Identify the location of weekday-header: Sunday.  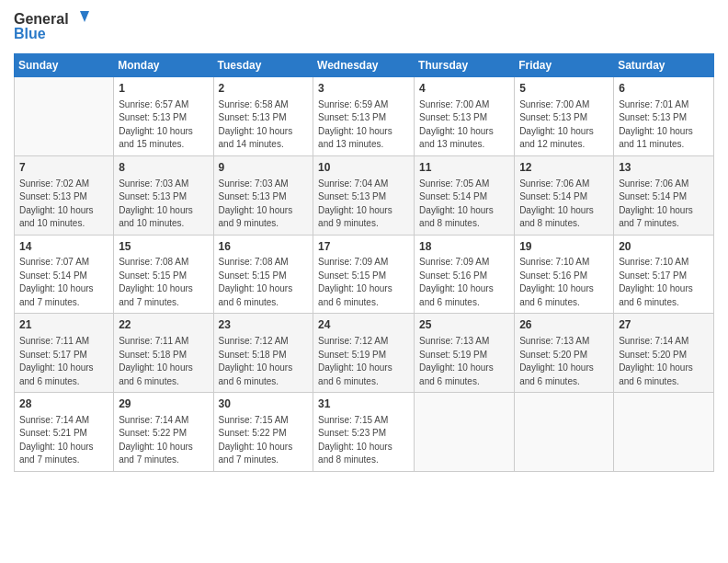
(64, 66).